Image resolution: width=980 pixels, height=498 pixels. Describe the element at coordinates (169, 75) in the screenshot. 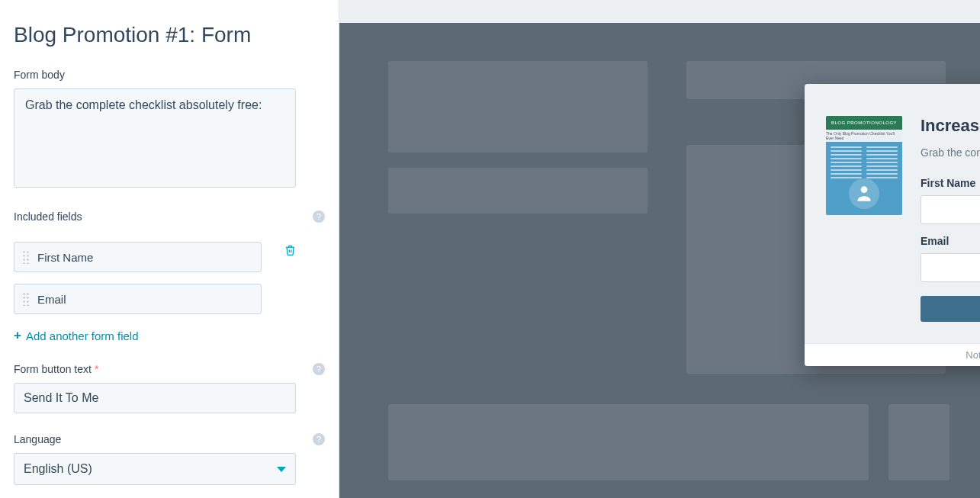

I see `form-body-label: Form body` at that location.